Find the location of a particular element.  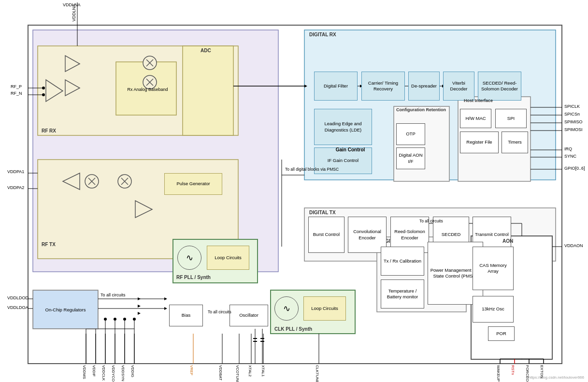

burst-control-block: Burst Control is located at coordinates (327, 235).